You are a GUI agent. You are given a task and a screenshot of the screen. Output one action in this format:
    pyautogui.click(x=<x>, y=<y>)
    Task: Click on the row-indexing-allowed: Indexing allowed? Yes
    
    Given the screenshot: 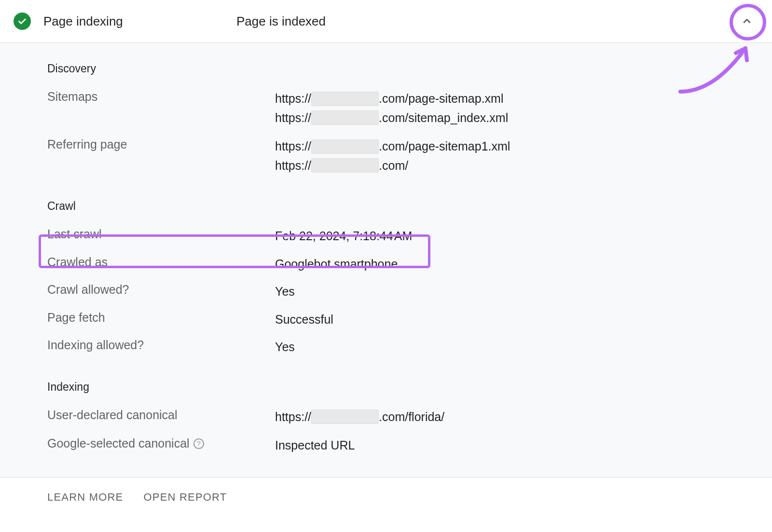 What is the action you would take?
    pyautogui.click(x=410, y=347)
    